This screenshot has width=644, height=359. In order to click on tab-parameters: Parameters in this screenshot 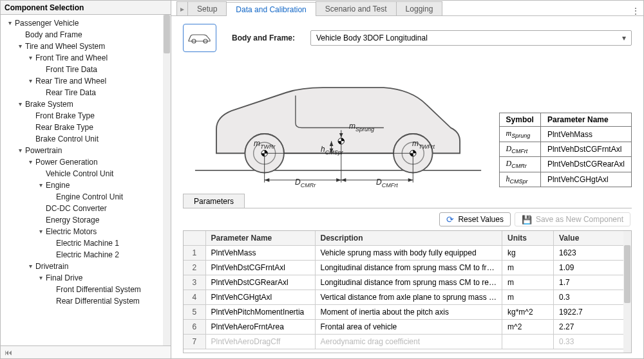, I will do `click(214, 201)`.